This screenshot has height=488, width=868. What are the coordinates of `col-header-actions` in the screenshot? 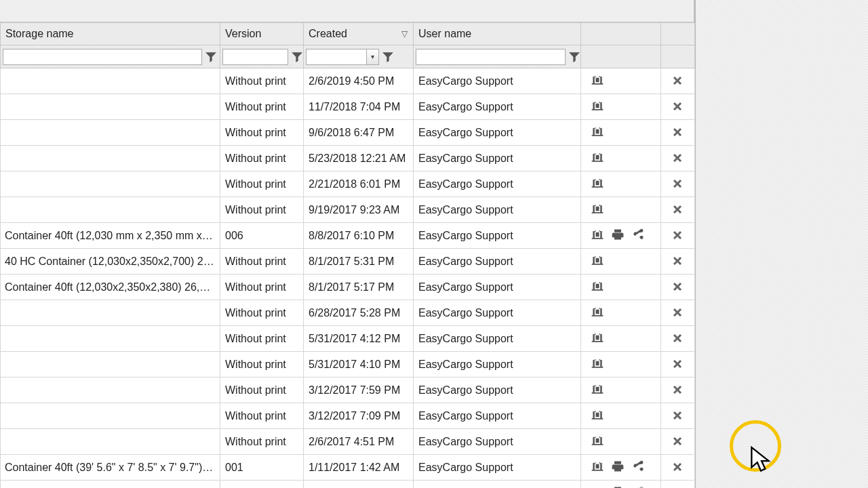 It's located at (621, 34).